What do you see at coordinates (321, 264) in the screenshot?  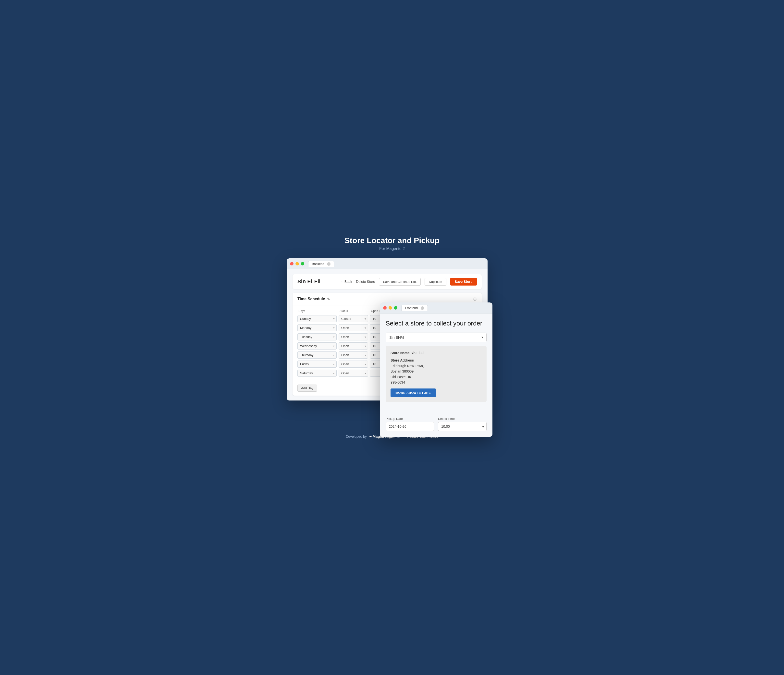 I see `backend-tab: Backend` at bounding box center [321, 264].